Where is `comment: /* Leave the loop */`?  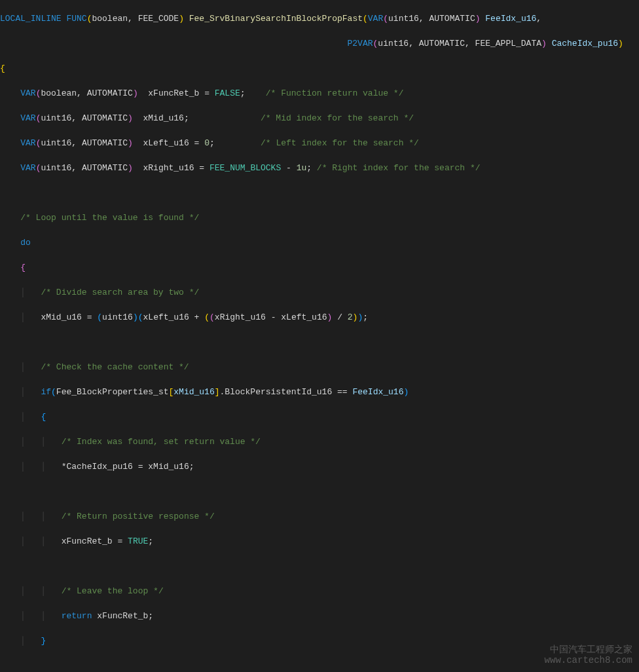 comment: /* Leave the loop */ is located at coordinates (113, 591).